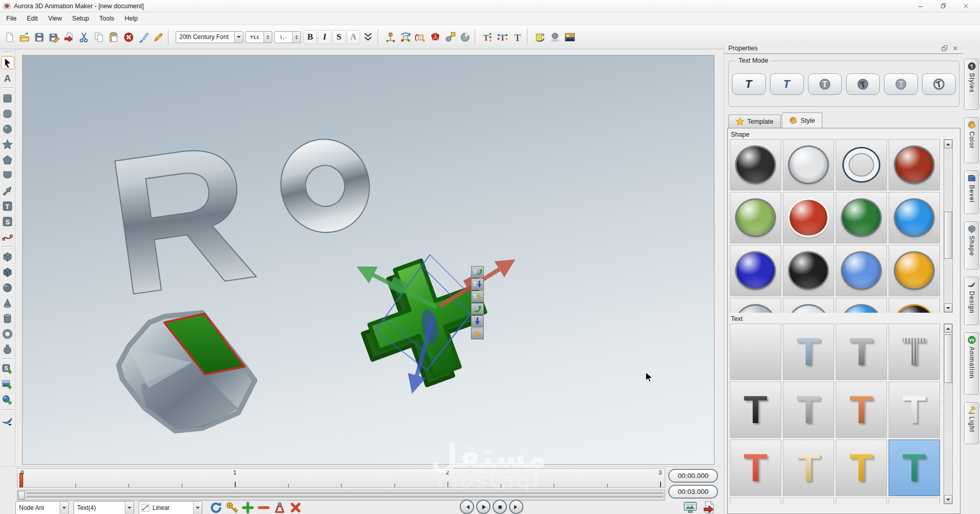  I want to click on text-mode-6-button: T, so click(939, 84).